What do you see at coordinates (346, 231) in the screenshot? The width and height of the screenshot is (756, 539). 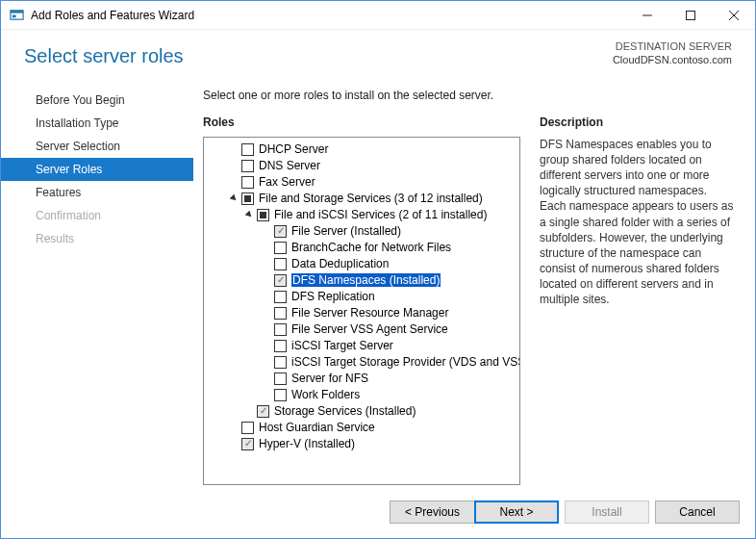 I see `role-label: File Server (Installed)` at bounding box center [346, 231].